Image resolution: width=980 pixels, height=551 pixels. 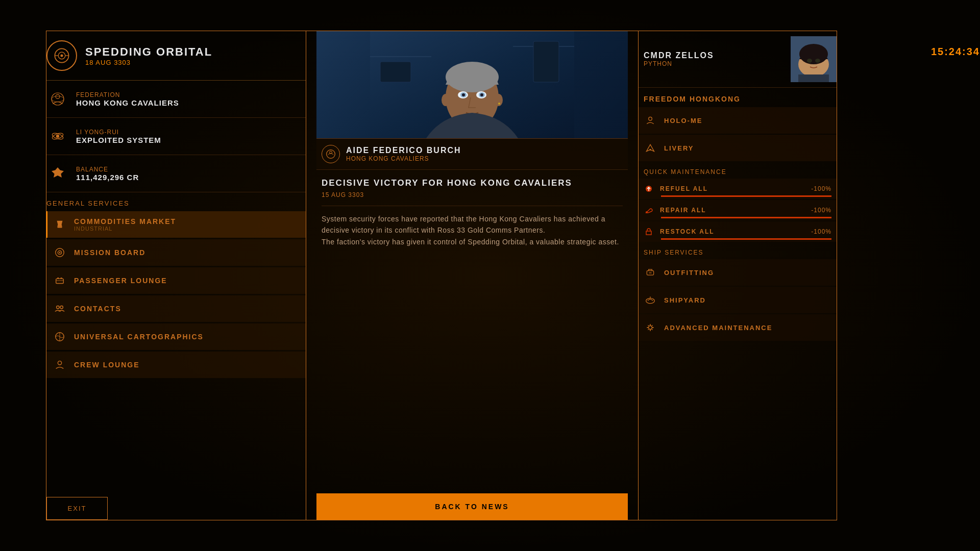 I want to click on menu-item-passenger: PASSENGER LOUNGE, so click(x=176, y=281).